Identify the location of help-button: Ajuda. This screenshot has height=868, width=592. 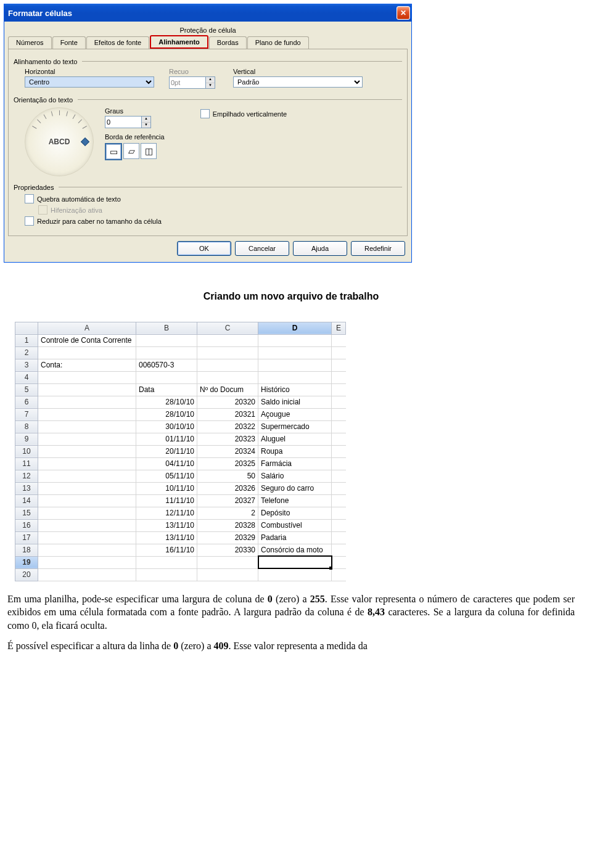
(320, 248).